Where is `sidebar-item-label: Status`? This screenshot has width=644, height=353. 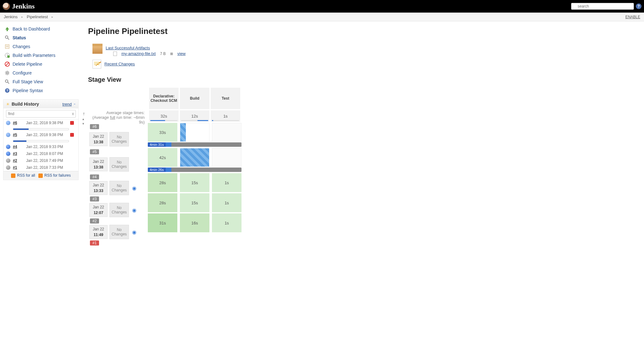
sidebar-item-label: Status is located at coordinates (19, 38).